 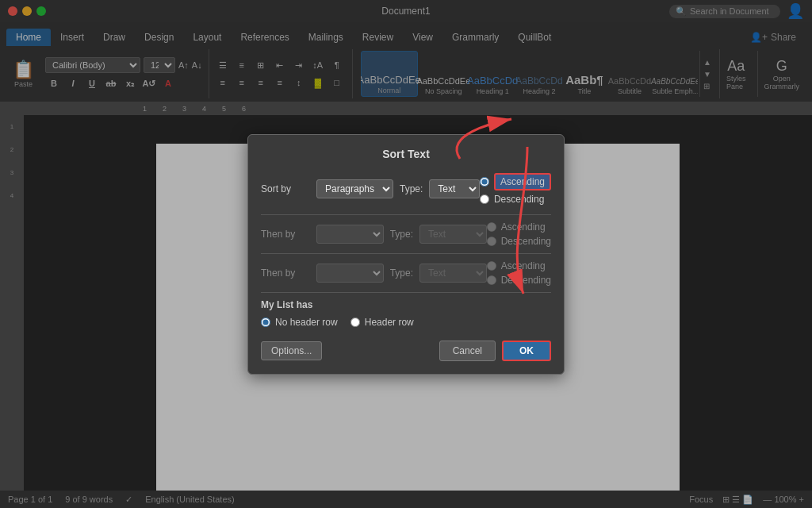 What do you see at coordinates (492, 241) in the screenshot?
I see `then-by-1-descending-radio` at bounding box center [492, 241].